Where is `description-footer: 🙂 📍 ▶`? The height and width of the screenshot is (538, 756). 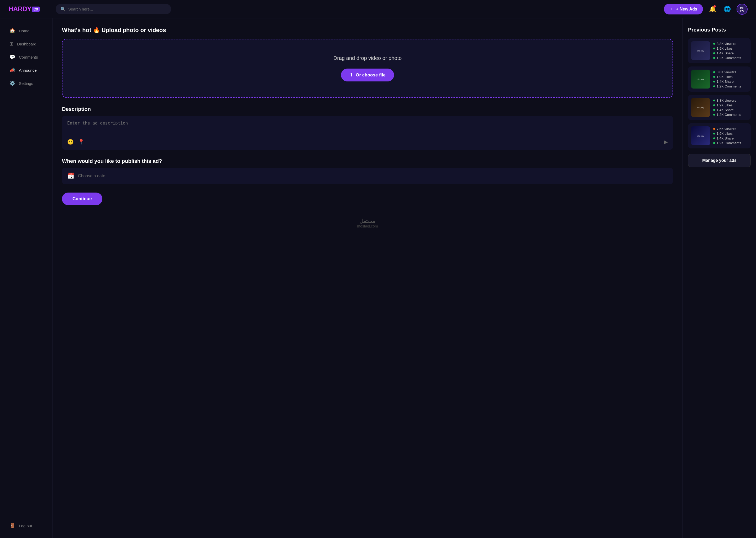 description-footer: 🙂 📍 ▶ is located at coordinates (367, 142).